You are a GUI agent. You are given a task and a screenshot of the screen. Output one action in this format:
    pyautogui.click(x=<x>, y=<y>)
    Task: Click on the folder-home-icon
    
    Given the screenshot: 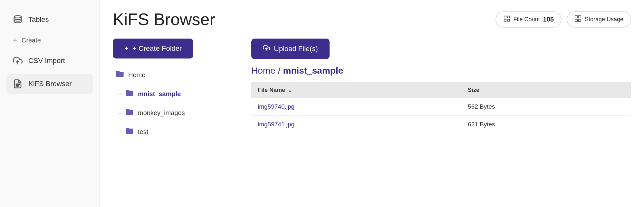 What is the action you would take?
    pyautogui.click(x=120, y=75)
    